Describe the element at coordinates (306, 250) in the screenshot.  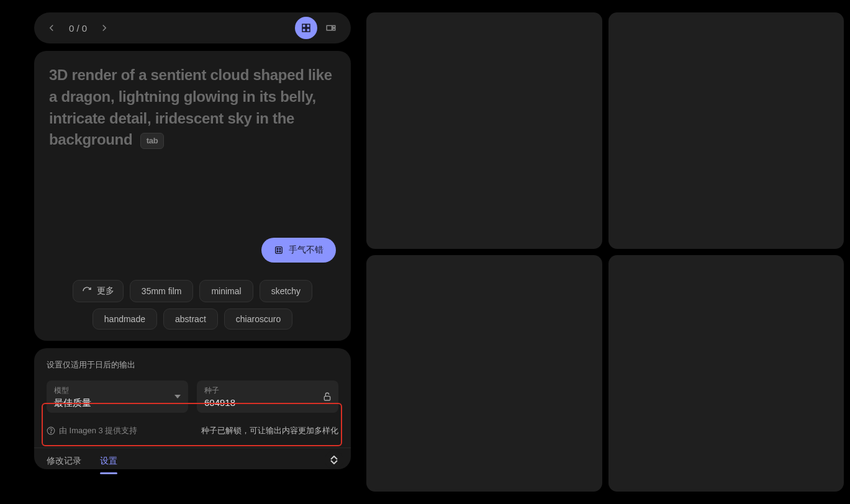
I see `lucky-button-label: 手气不错` at that location.